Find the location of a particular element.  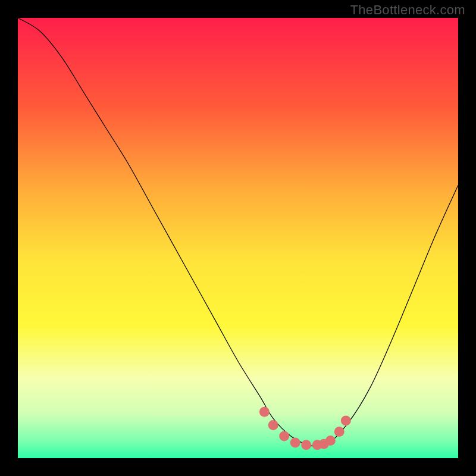

watermark-text: TheBottleneck.com is located at coordinates (408, 10).